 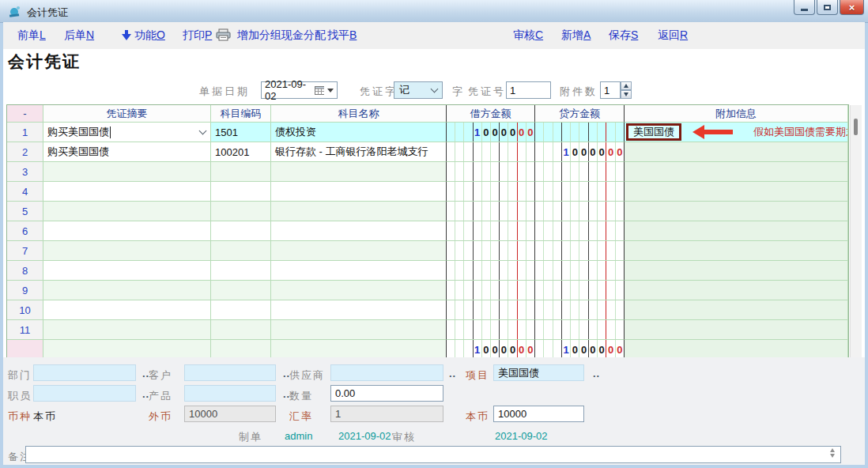 I want to click on supplier-lookup-button: .., so click(x=452, y=373).